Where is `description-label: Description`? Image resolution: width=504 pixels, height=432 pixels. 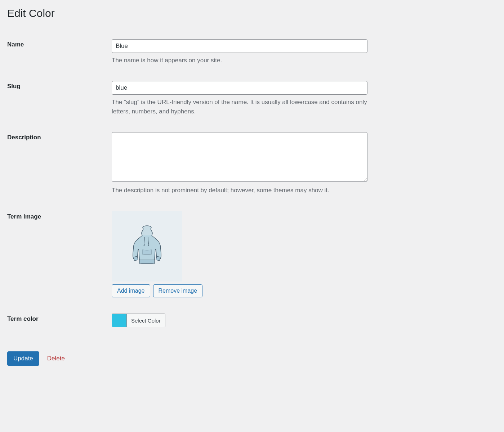
description-label: Description is located at coordinates (59, 166).